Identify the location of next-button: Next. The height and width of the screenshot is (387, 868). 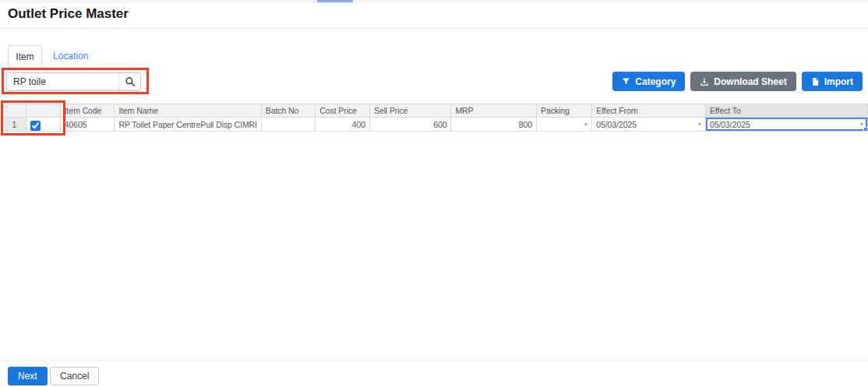
(28, 376).